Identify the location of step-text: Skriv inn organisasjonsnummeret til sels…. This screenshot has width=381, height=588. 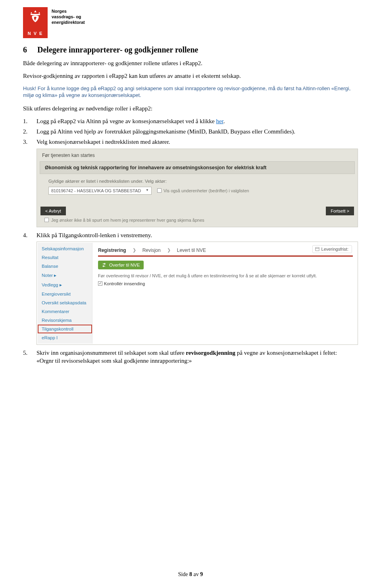
(111, 353).